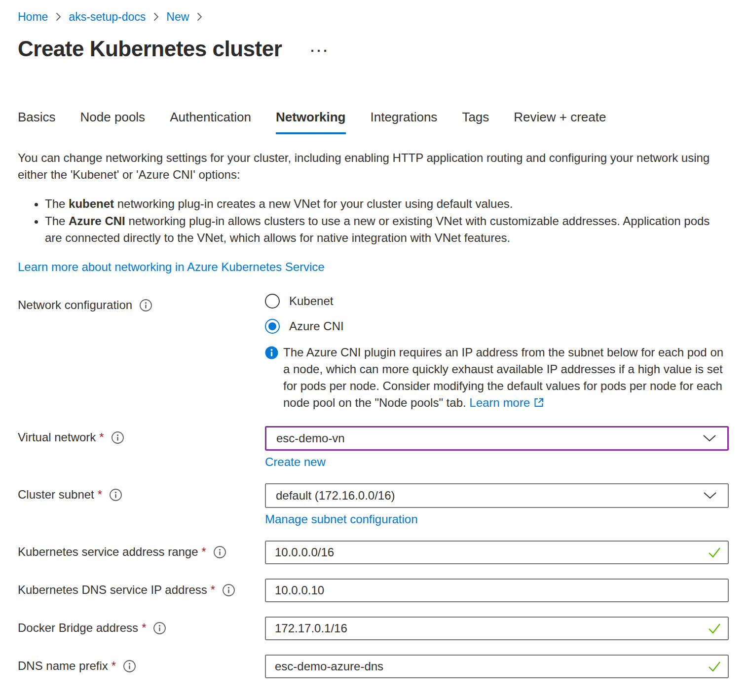 The image size is (748, 700). What do you see at coordinates (56, 495) in the screenshot?
I see `cluster-subnet-label: Cluster subnet` at bounding box center [56, 495].